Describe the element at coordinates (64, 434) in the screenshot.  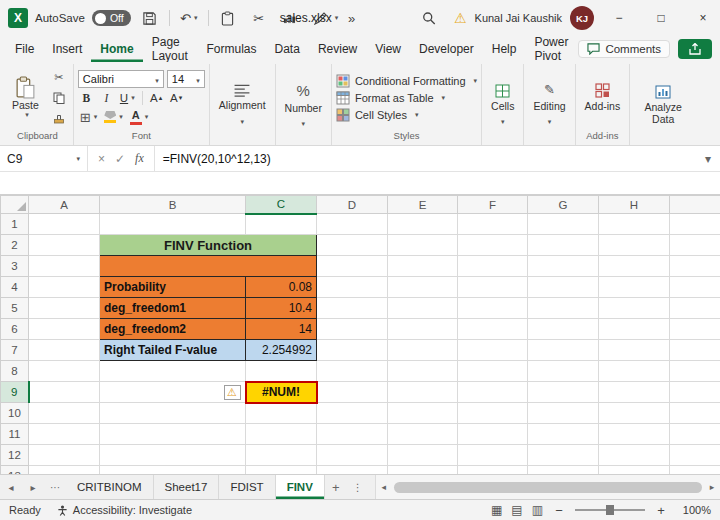
I see `cell-A11` at that location.